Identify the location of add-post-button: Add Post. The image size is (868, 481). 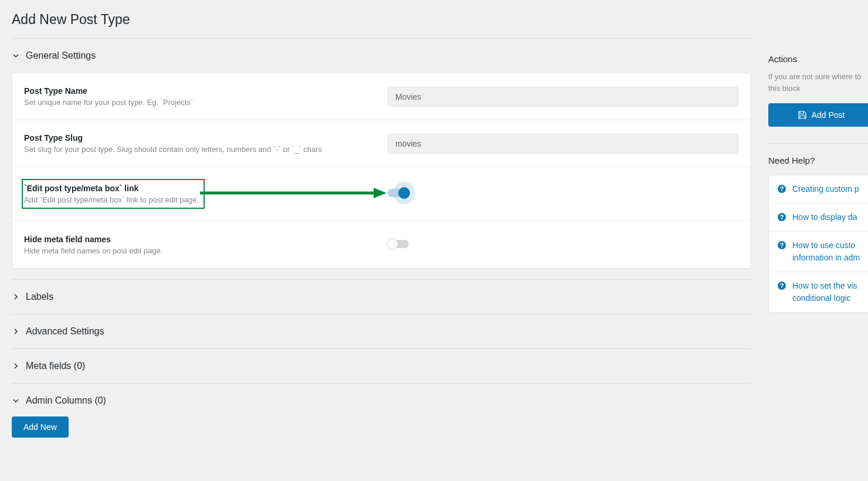
(818, 115).